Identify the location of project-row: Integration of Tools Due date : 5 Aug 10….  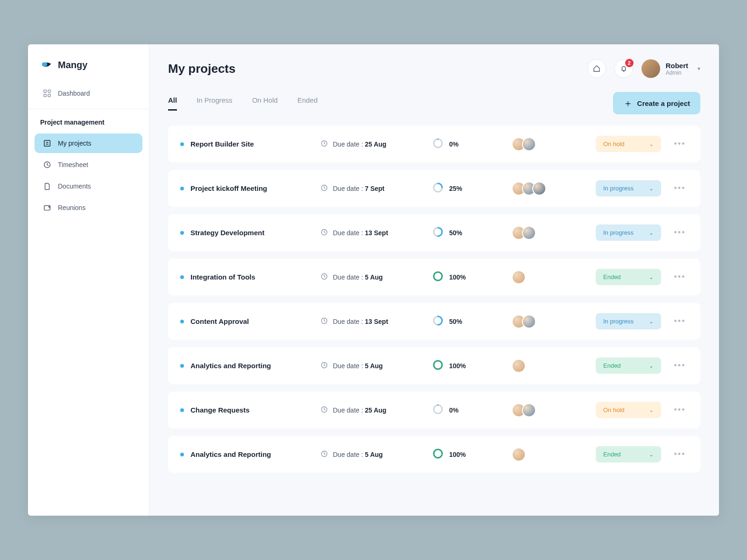
(434, 277).